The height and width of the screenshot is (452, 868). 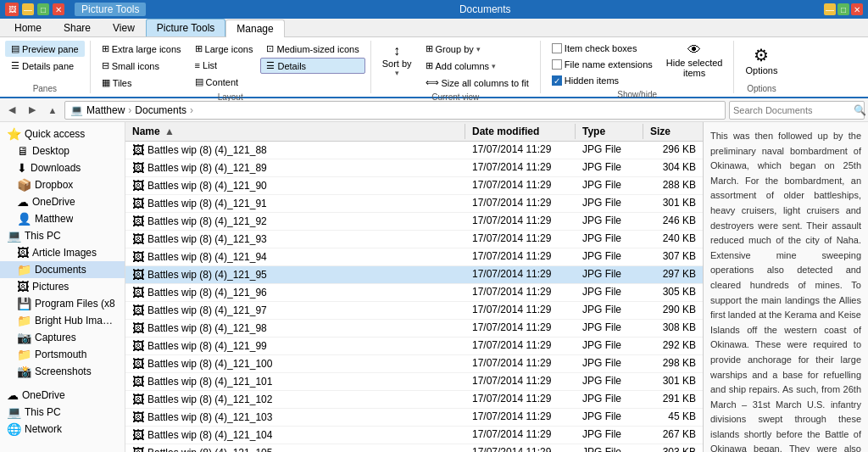 What do you see at coordinates (63, 354) in the screenshot?
I see `sidebar-item-portsmouth: 📁 Portsmouth` at bounding box center [63, 354].